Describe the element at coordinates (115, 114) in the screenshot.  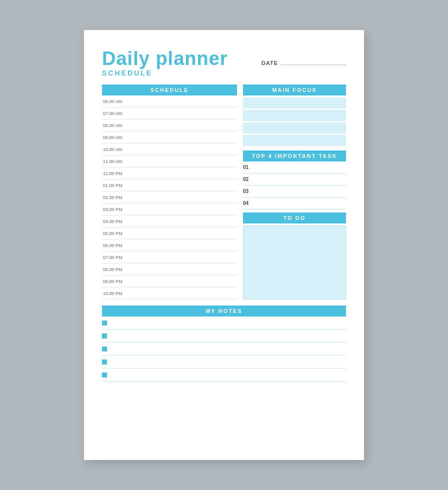
I see `time-label: 07.00 AM` at that location.